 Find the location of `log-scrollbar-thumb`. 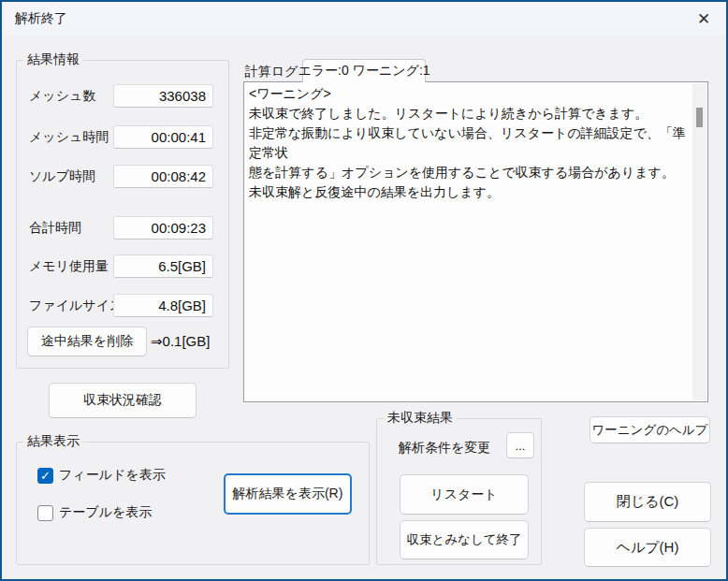

log-scrollbar-thumb is located at coordinates (700, 118).